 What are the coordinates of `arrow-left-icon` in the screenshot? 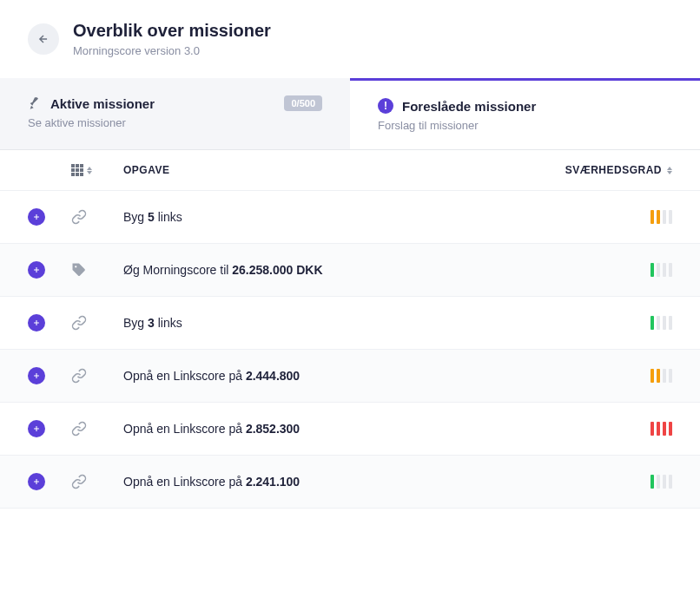 It's located at (43, 39).